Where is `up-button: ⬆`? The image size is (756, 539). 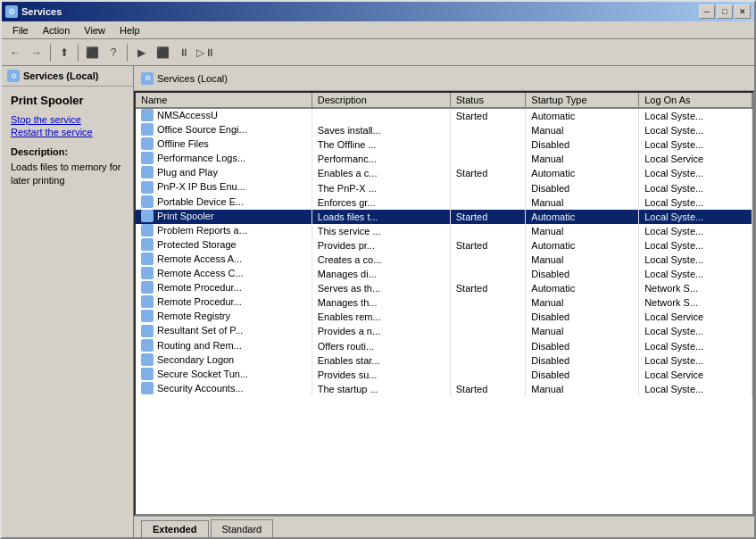 up-button: ⬆ is located at coordinates (64, 53).